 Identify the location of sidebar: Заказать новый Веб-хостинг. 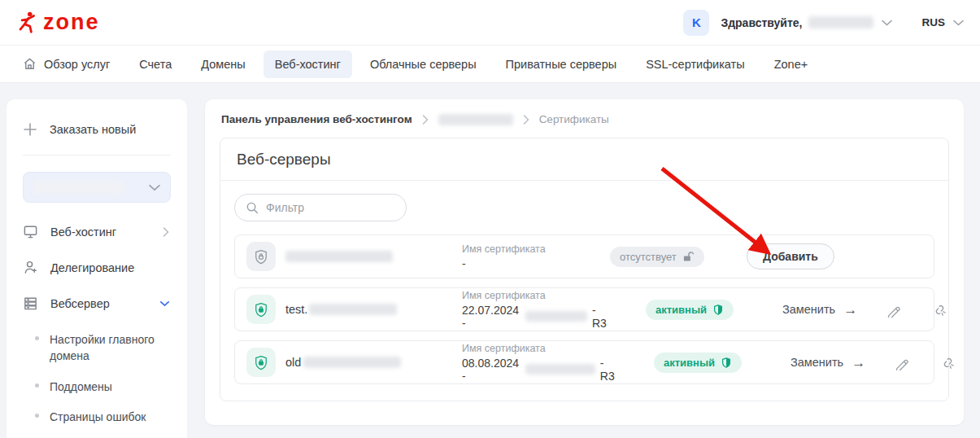
(97, 269).